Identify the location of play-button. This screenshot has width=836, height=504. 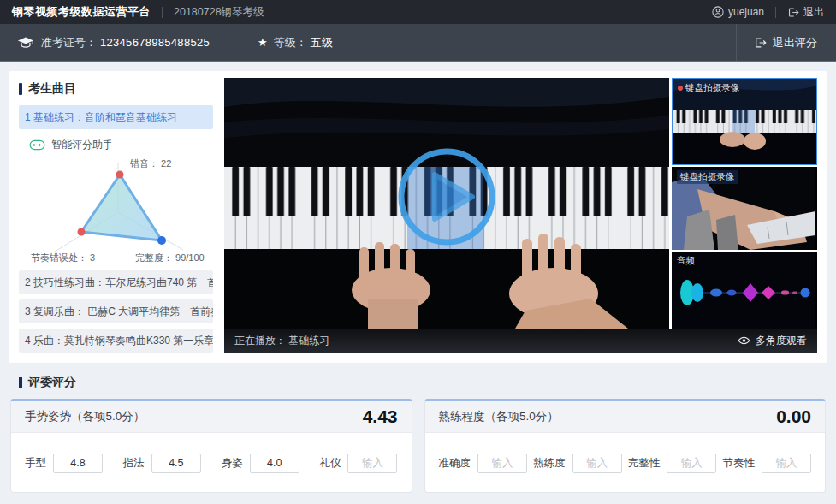
(447, 199).